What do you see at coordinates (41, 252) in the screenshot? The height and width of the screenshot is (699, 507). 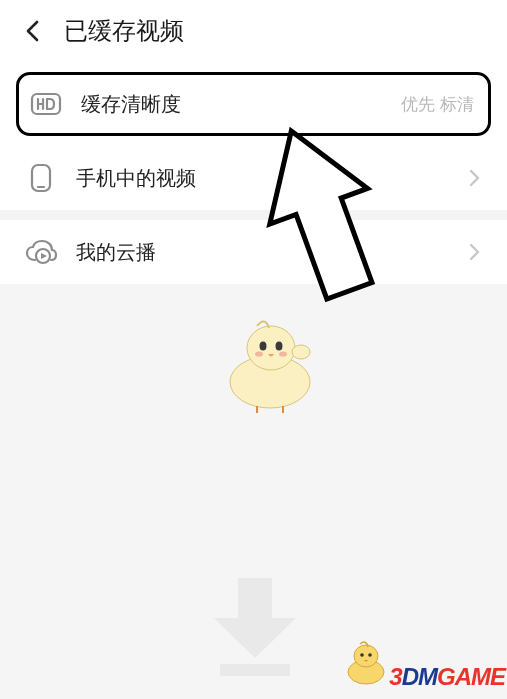 I see `cloud-play-icon` at bounding box center [41, 252].